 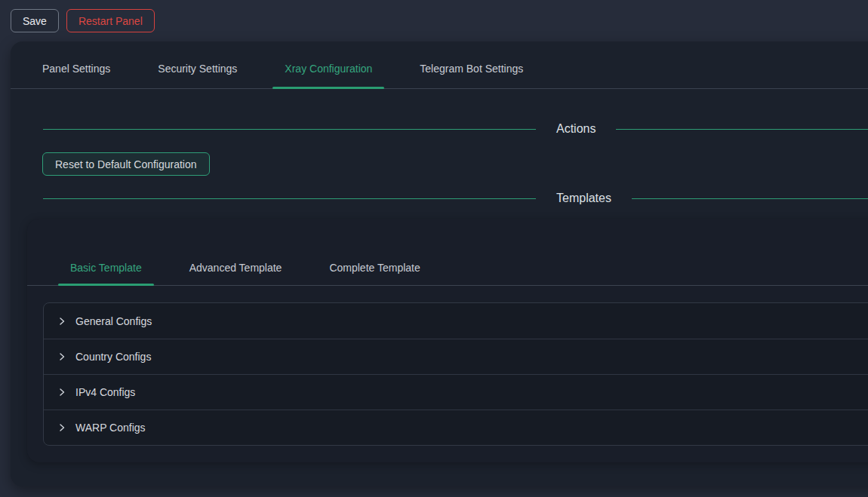 What do you see at coordinates (374, 273) in the screenshot?
I see `tab-complete-template: Complete Template` at bounding box center [374, 273].